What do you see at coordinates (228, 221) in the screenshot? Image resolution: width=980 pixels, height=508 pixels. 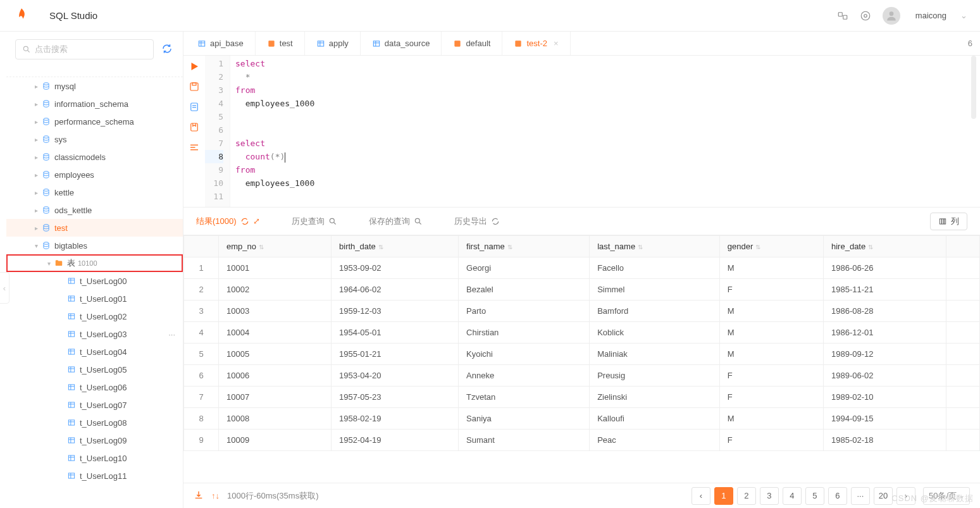 I see `tab-result: 结果(1000) ⤢` at bounding box center [228, 221].